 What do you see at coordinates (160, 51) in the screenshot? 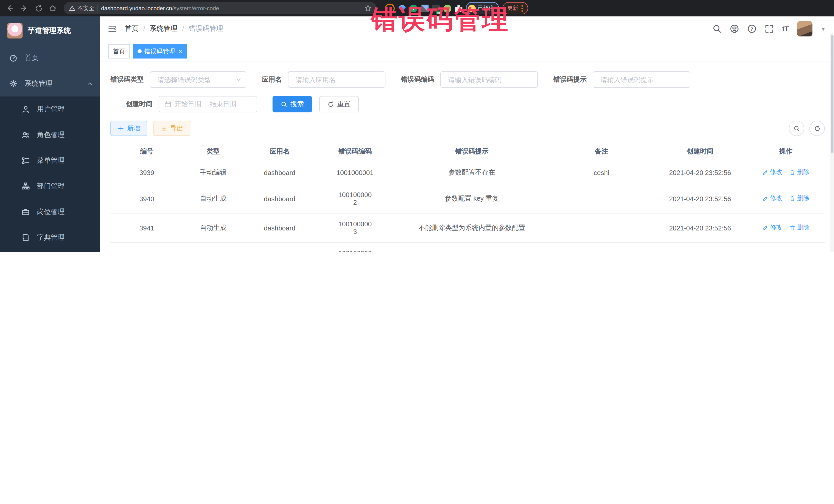
I see `tab-errcode: 错误码管理×` at bounding box center [160, 51].